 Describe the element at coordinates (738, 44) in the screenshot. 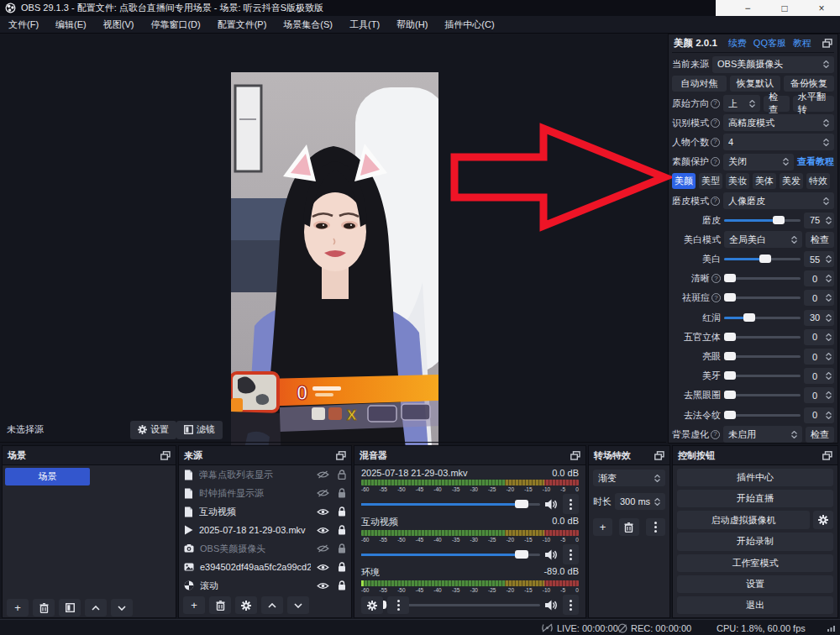

I see `renew-link: 续费` at that location.